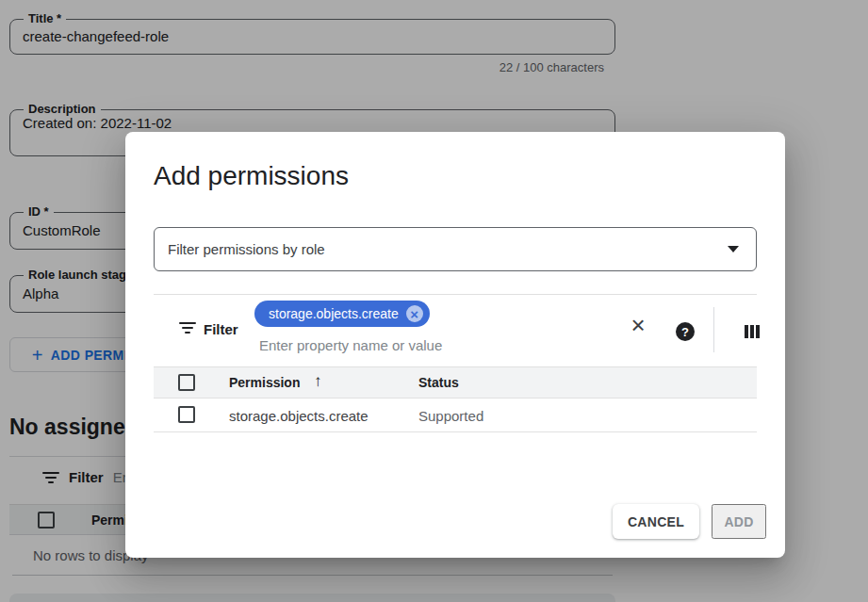 The width and height of the screenshot is (868, 602). Describe the element at coordinates (299, 416) in the screenshot. I see `permission-cell: storage.objects.create` at that location.